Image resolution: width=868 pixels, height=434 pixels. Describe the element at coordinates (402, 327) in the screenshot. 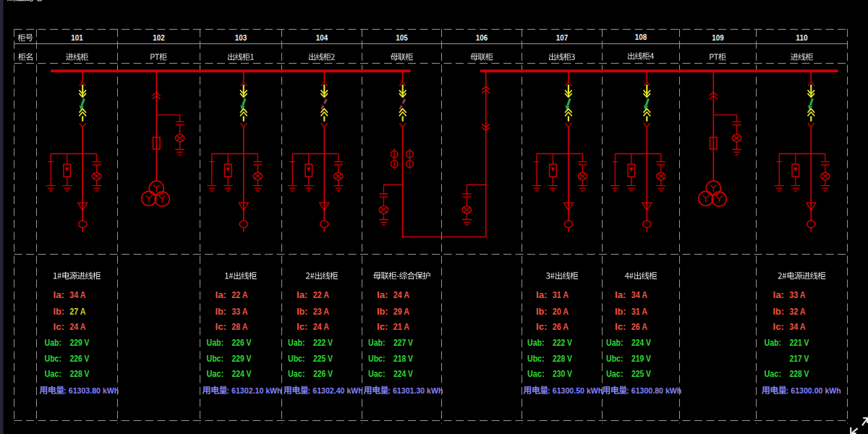

I see `svg-text: 21 A` at that location.